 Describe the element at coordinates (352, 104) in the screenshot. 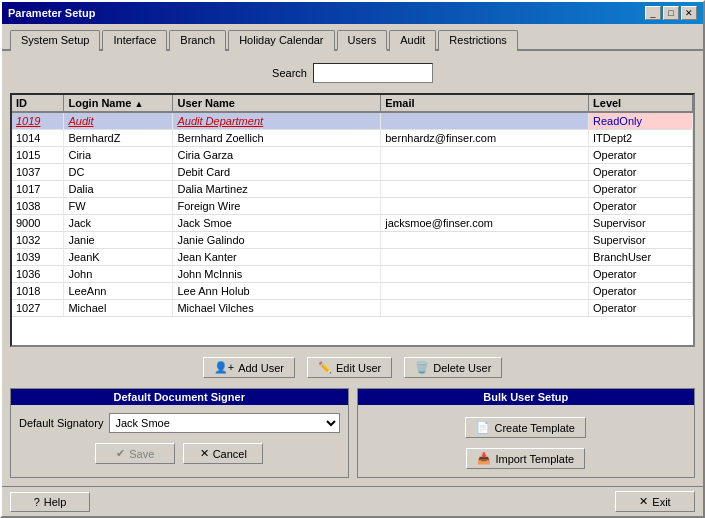

I see `table-header-row: ID Login Name ▲ User Name Email Level` at that location.